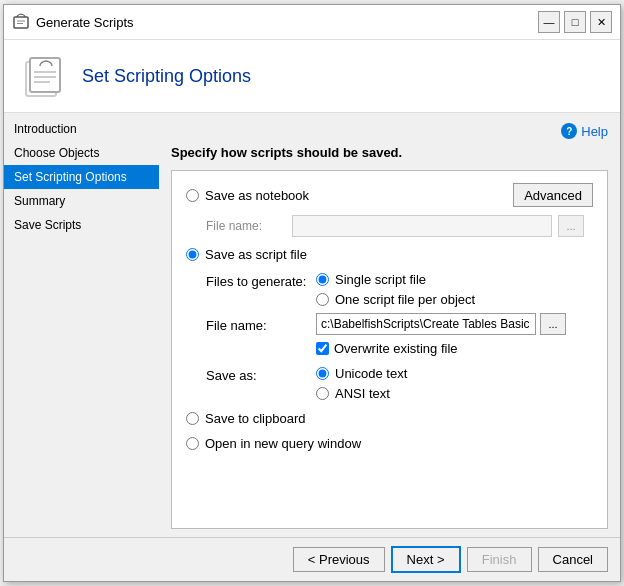 Image resolution: width=624 pixels, height=586 pixels. I want to click on header-icon, so click(44, 76).